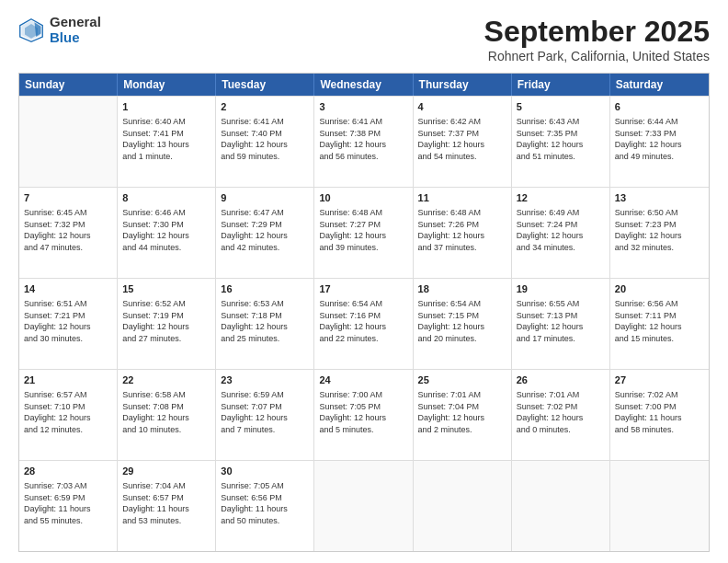 This screenshot has width=728, height=563. Describe the element at coordinates (265, 506) in the screenshot. I see `calendar-cell-w4-d2: 30Sunrise: 7:05 AM Sunset: 6:56 PM Dayli…` at that location.